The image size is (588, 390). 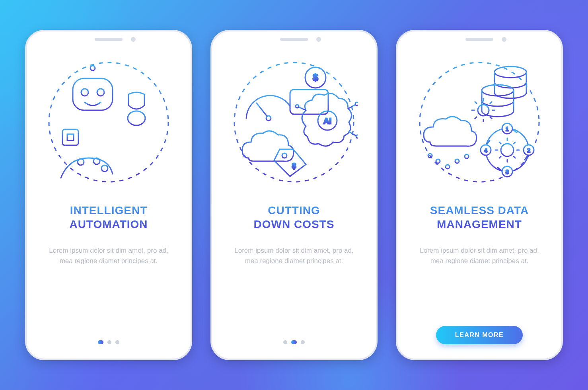 I want to click on svg-text: AI, so click(x=327, y=121).